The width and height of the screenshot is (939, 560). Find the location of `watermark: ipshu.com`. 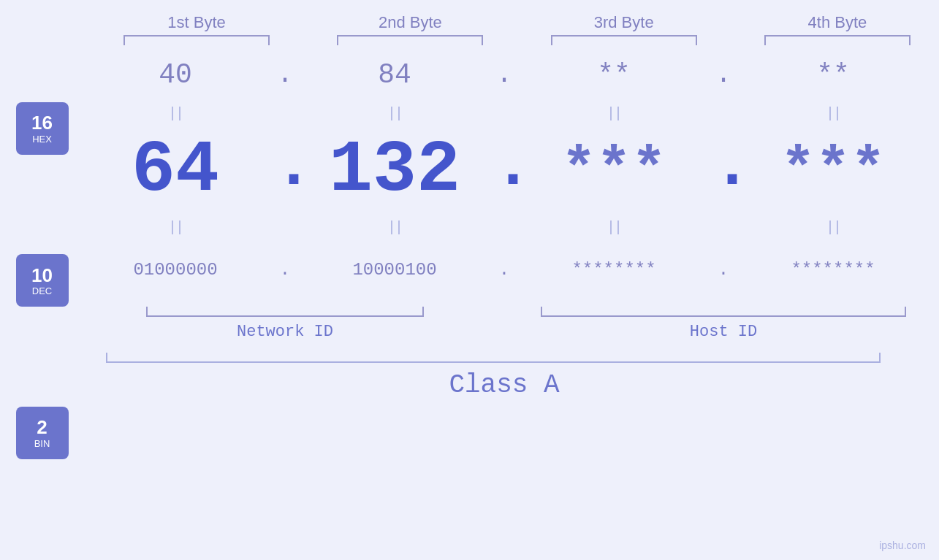

watermark: ipshu.com is located at coordinates (902, 545).